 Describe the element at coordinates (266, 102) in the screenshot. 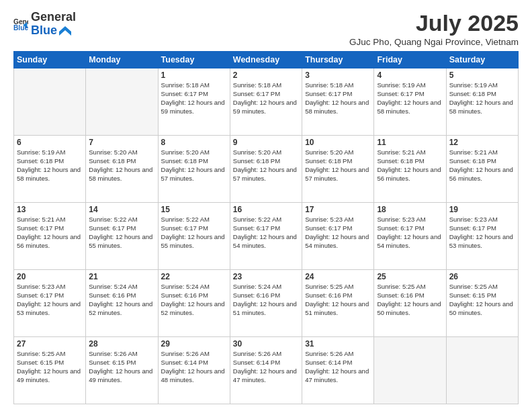

I see `calendar-cell: 2Sunrise: 5:18 AMSunset: 6:17 PMDaylight…` at that location.